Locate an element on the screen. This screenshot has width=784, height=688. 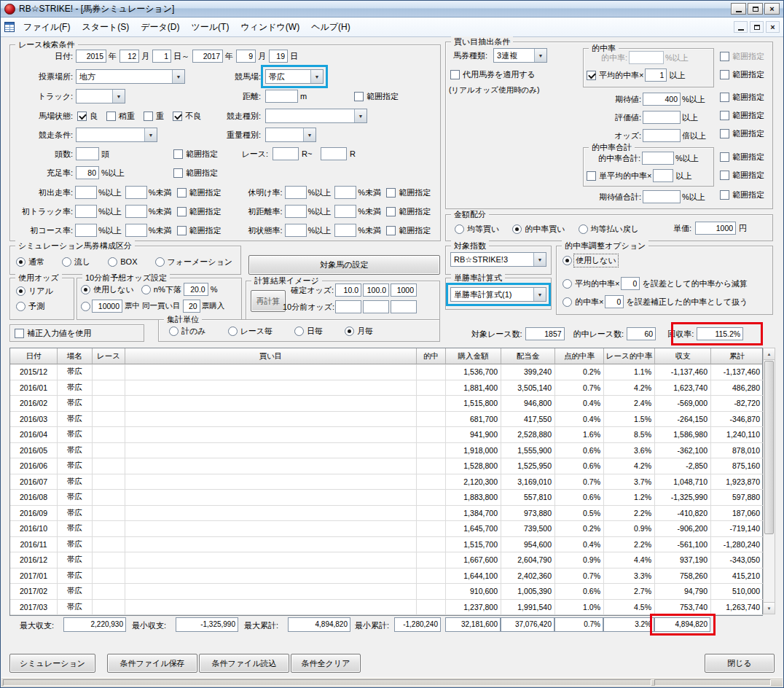
hit-total-input is located at coordinates (658, 158).